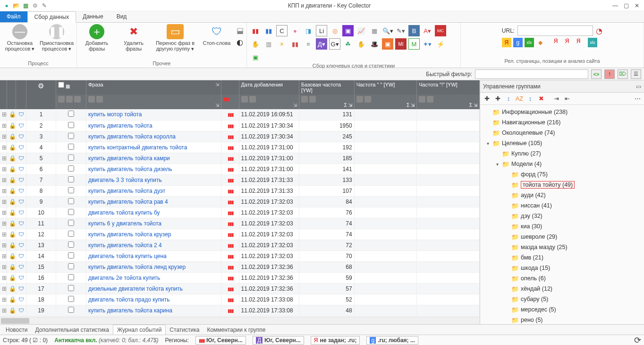  Describe the element at coordinates (596, 74) in the screenshot. I see `filter-apply-button: <>` at that location.